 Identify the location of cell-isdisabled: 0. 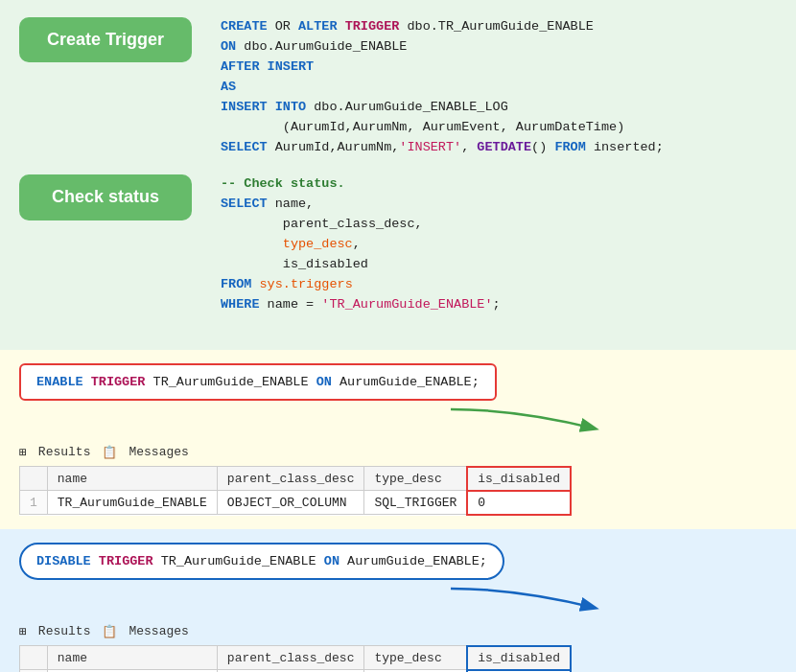
(519, 502).